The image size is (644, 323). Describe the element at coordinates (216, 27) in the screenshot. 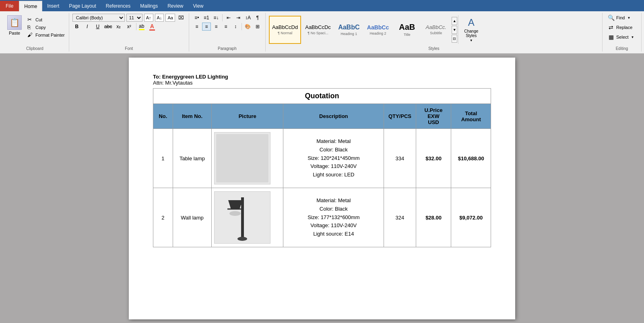

I see `align-right-button: ≡` at that location.